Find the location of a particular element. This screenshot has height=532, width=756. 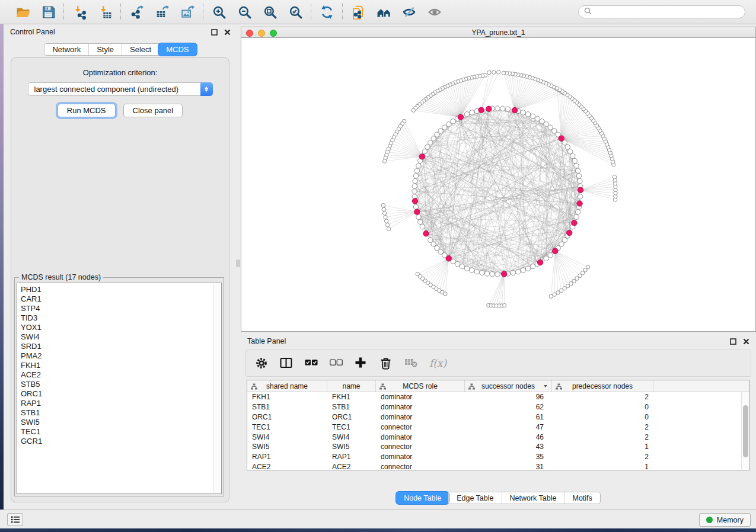

import-network-icon is located at coordinates (79, 12).